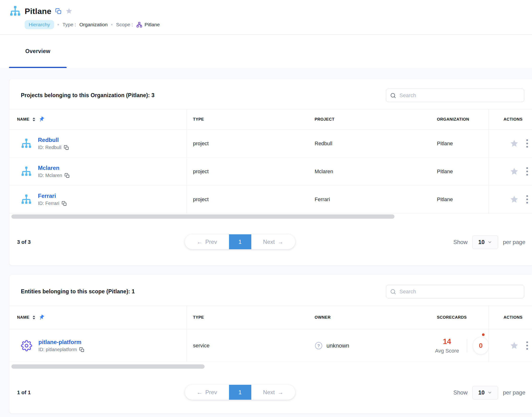  Describe the element at coordinates (58, 11) in the screenshot. I see `copy-title-button` at that location.